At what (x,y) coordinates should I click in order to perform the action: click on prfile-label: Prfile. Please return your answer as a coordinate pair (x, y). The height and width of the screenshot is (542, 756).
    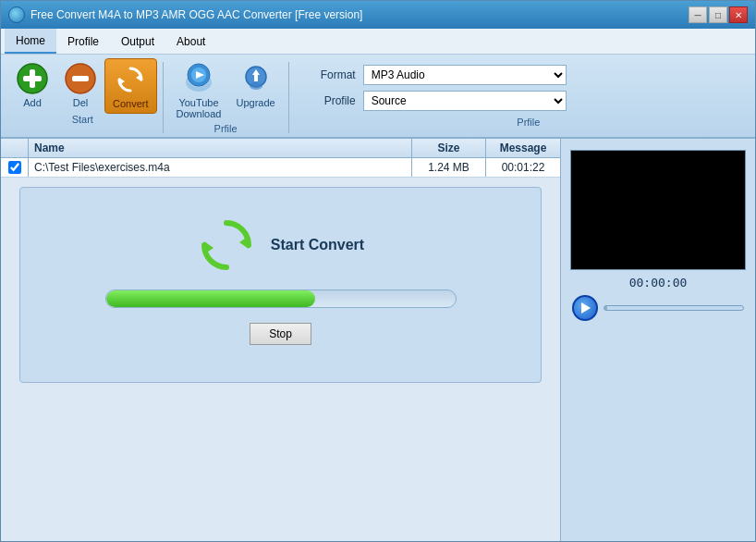
    Looking at the image, I should click on (226, 129).